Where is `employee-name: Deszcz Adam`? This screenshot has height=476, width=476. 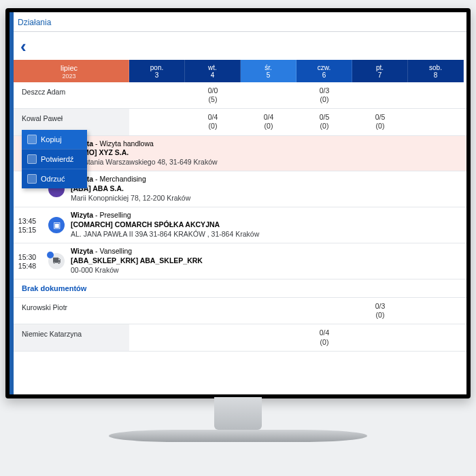
employee-name: Deszcz Adam is located at coordinates (69, 95).